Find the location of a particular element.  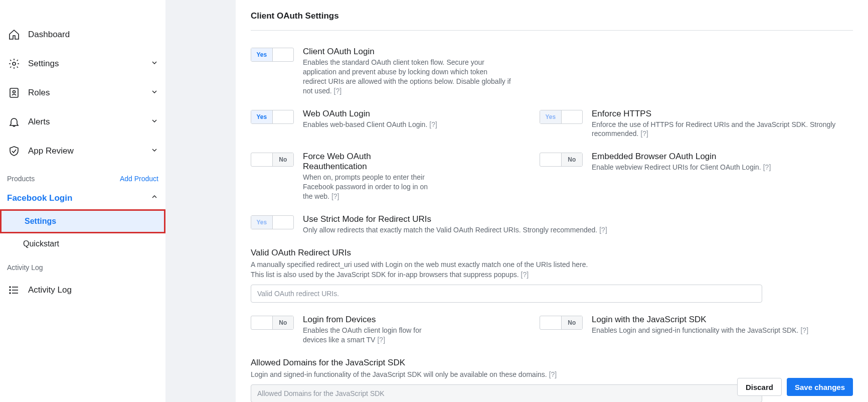

sidebar-item-facebook-login: Facebook Login is located at coordinates (83, 198).